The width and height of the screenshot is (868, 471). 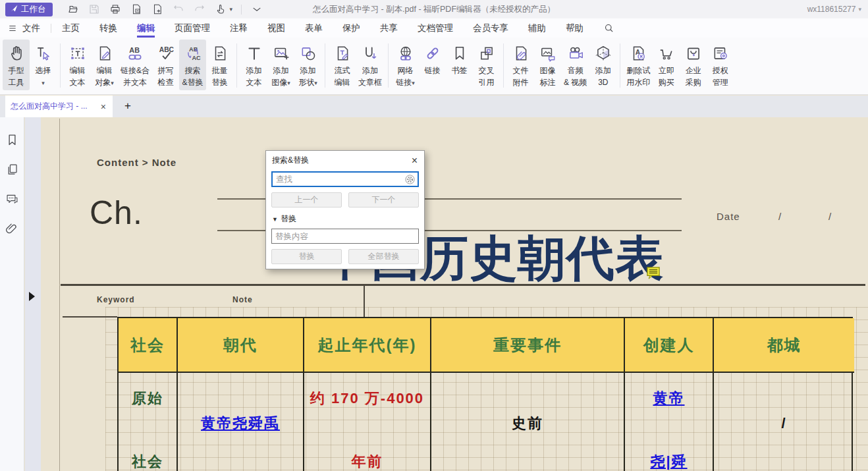 I want to click on tool-label: 添加 文本, so click(x=254, y=76).